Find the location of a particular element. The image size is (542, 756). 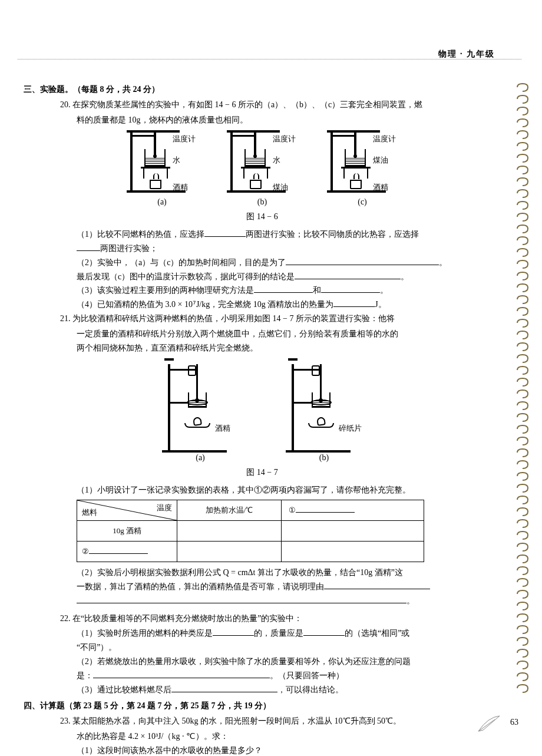

text: （2）实验中，（a）与（c）的加热时间相同，目的是为了 is located at coordinates (181, 263).